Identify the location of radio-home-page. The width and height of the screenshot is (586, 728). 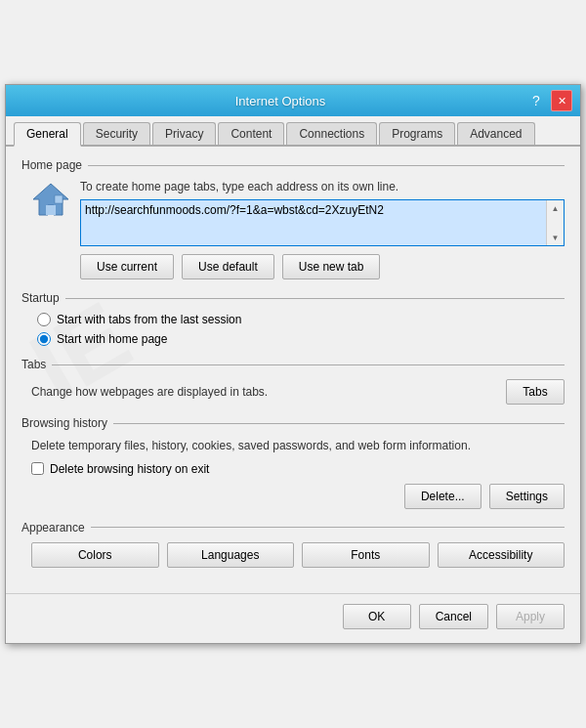
(44, 339).